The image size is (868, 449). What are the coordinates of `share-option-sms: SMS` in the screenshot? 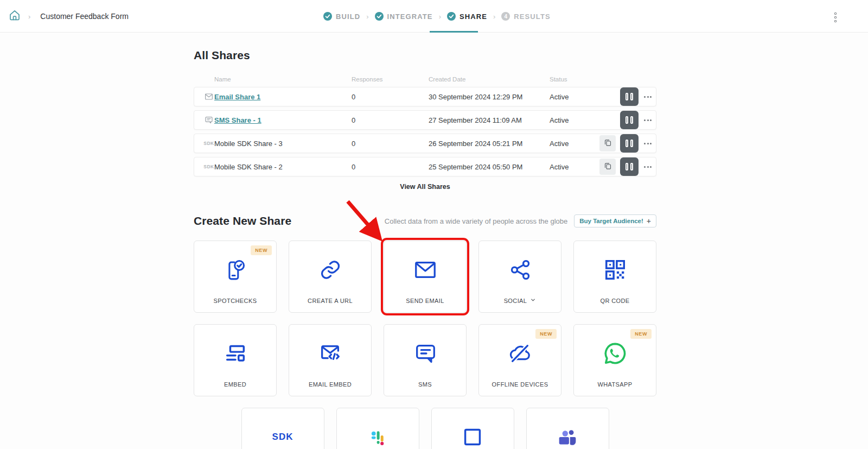 It's located at (425, 361).